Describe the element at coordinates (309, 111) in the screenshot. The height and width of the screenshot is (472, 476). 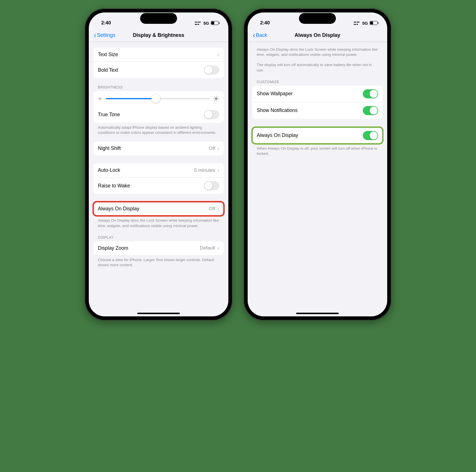
I see `row-label: Show Notifications` at that location.